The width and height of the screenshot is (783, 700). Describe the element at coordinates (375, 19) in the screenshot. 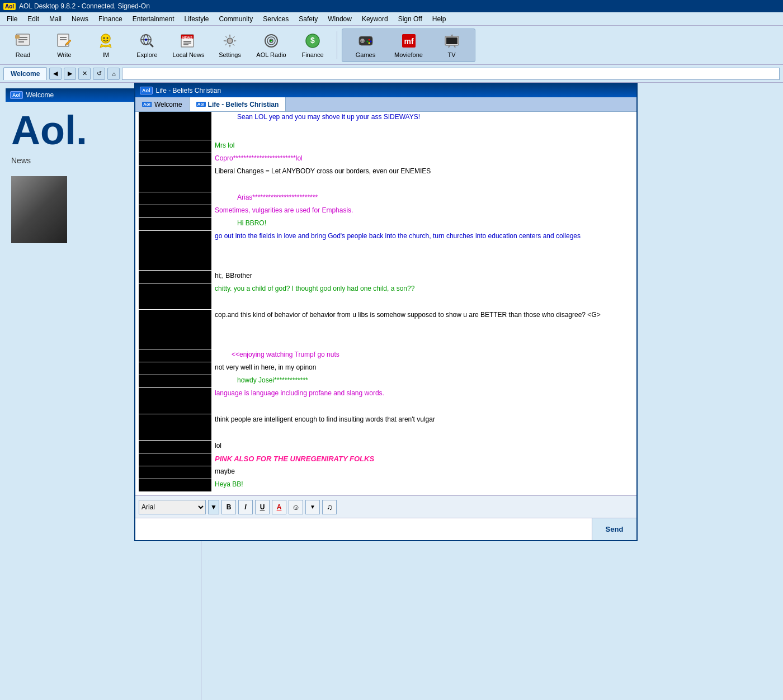

I see `menu-item-keyword: Keyword` at that location.